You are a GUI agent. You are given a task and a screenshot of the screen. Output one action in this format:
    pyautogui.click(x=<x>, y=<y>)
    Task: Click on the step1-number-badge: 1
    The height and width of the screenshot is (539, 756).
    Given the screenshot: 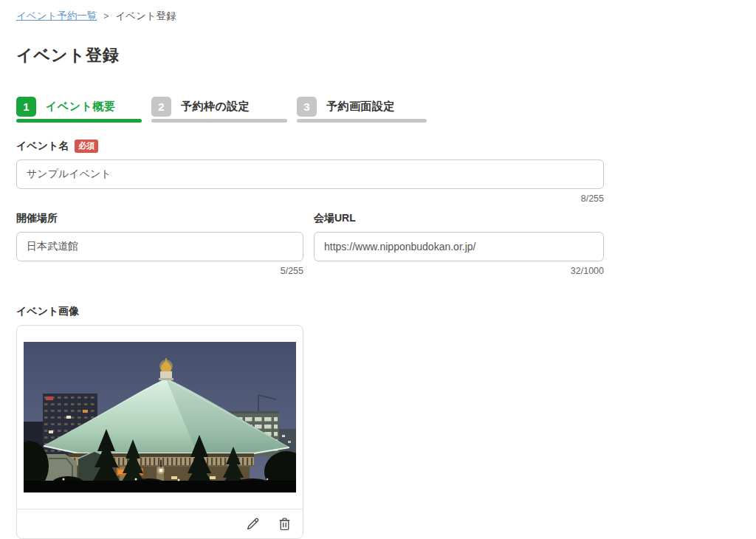 What is the action you would take?
    pyautogui.click(x=27, y=106)
    